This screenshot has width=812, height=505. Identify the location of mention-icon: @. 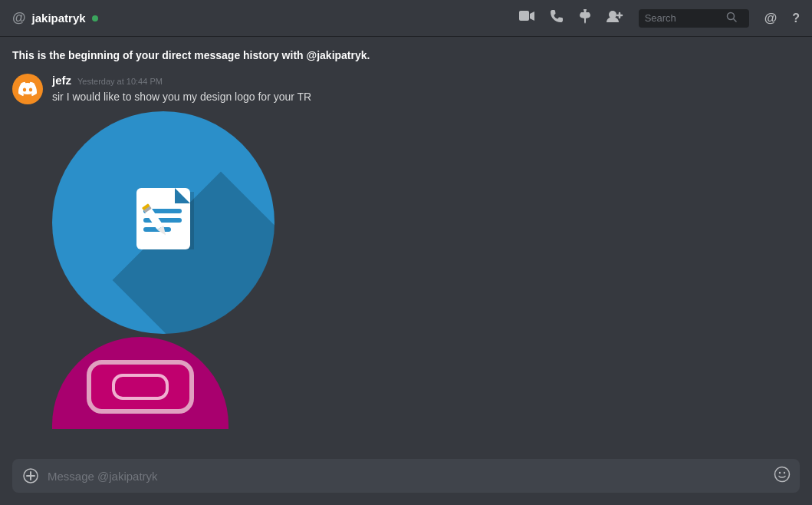
(771, 18).